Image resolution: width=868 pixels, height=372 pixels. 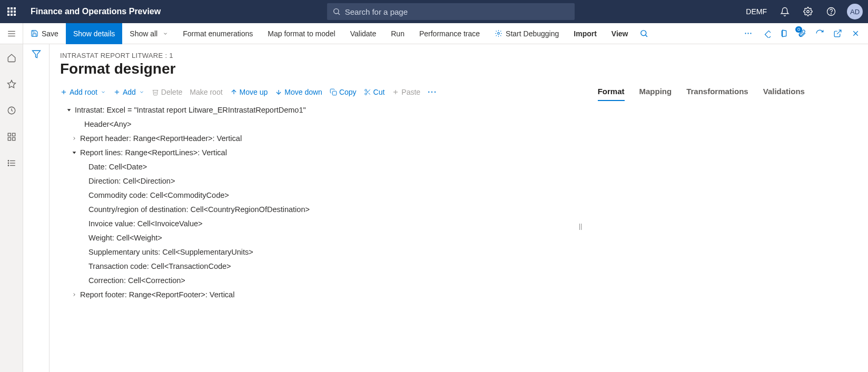 What do you see at coordinates (820, 34) in the screenshot?
I see `refresh-button` at bounding box center [820, 34].